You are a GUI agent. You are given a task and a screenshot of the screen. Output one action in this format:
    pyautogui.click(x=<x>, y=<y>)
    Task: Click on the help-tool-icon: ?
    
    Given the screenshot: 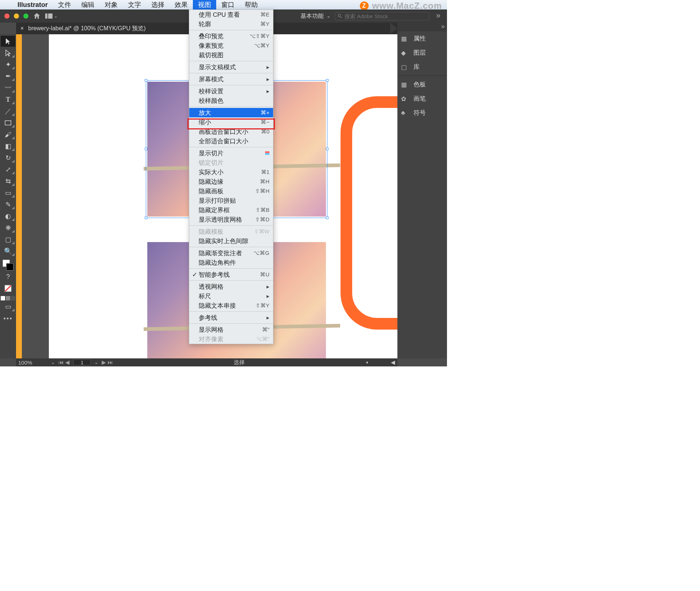 What is the action you would take?
    pyautogui.click(x=8, y=277)
    